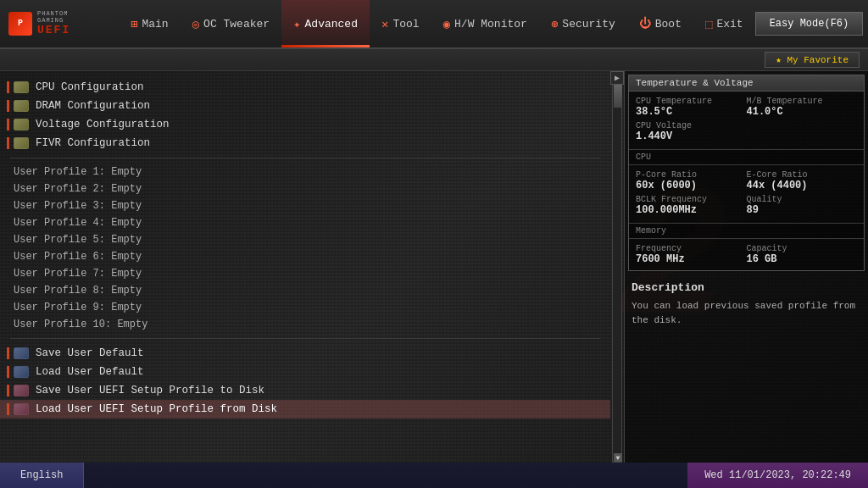 Image resolution: width=868 pixels, height=488 pixels. Describe the element at coordinates (692, 249) in the screenshot. I see `freq-label: Frequency` at that location.